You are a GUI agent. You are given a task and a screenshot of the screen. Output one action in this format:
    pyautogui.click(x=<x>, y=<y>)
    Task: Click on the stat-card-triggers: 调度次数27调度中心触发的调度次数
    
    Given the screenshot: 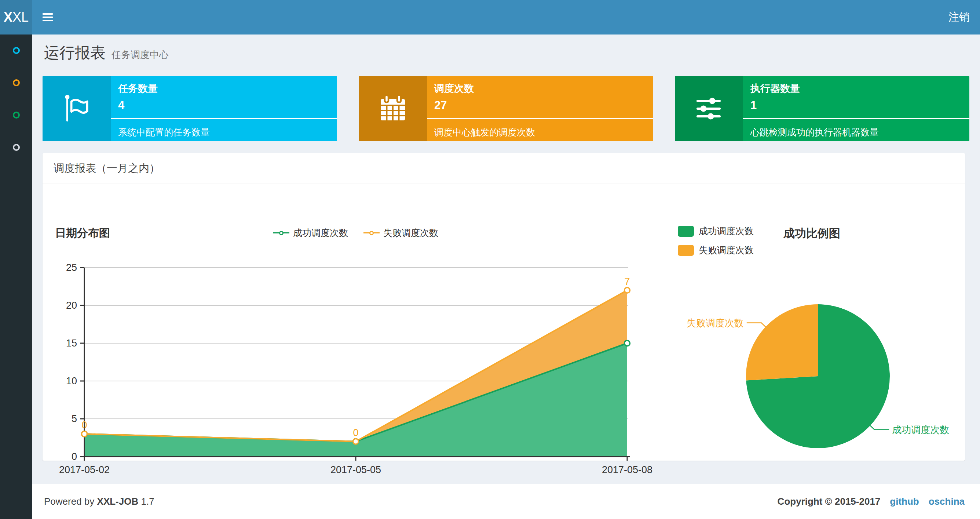 What is the action you would take?
    pyautogui.click(x=506, y=109)
    